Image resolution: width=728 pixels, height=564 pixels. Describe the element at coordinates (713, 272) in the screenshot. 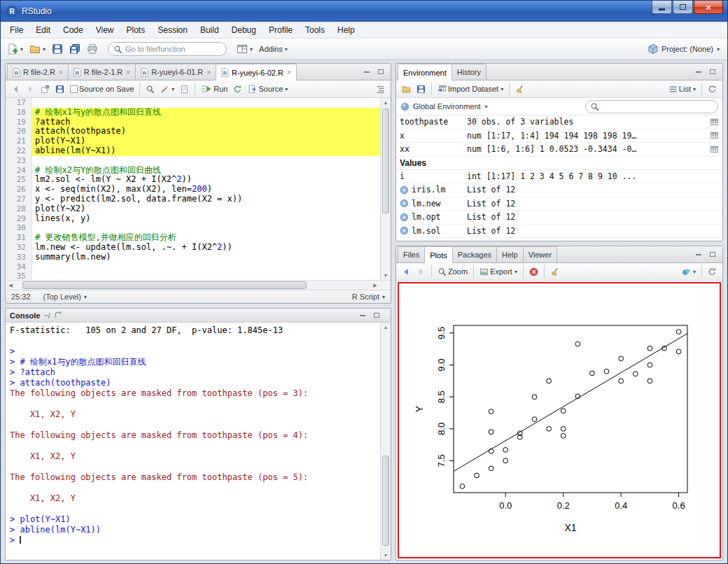

I see `refresh-plot-button` at that location.